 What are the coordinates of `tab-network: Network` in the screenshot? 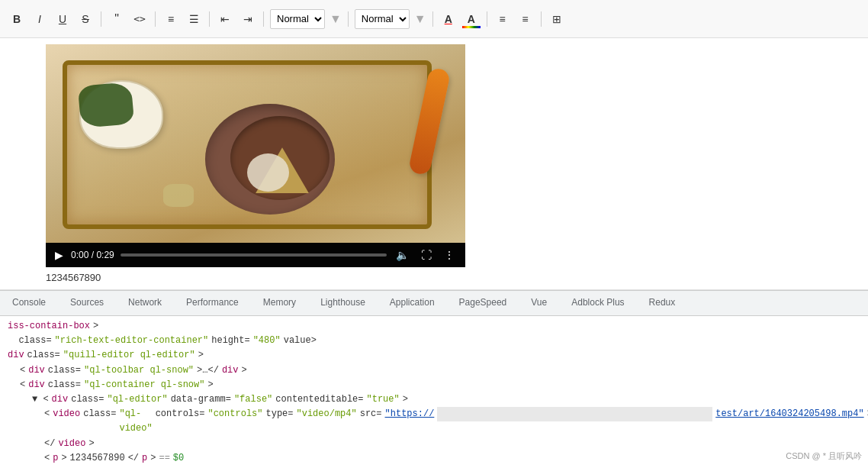 It's located at (145, 303).